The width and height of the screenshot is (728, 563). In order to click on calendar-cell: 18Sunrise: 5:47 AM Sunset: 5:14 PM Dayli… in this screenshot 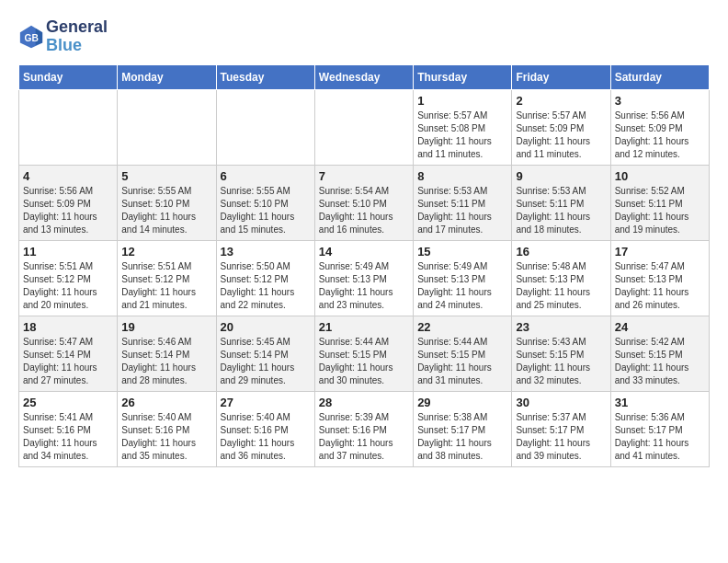, I will do `click(68, 353)`.